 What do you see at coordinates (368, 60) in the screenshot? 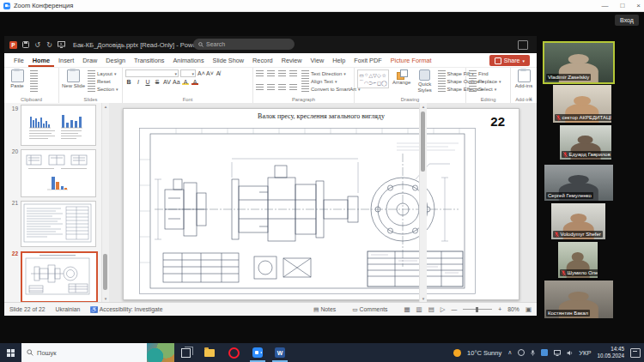
I see `tab-foxit-pdf: Foxit PDF` at bounding box center [368, 60].